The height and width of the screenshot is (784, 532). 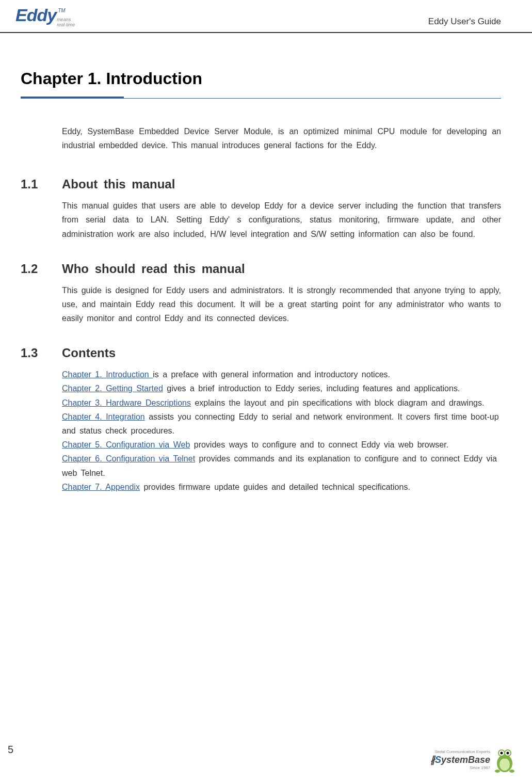 I want to click on section-title: About this manual, so click(x=119, y=184).